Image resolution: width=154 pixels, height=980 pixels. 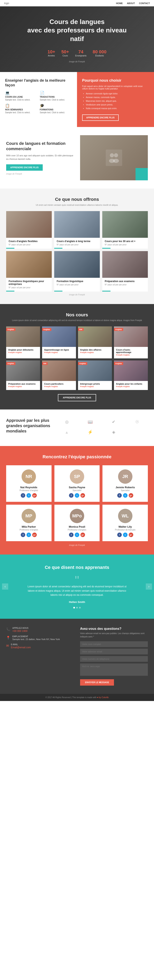 What do you see at coordinates (116, 100) in the screenshot?
I see `intro-right: Pourquoi nous choisir Futz aquet arcu do…` at bounding box center [116, 100].